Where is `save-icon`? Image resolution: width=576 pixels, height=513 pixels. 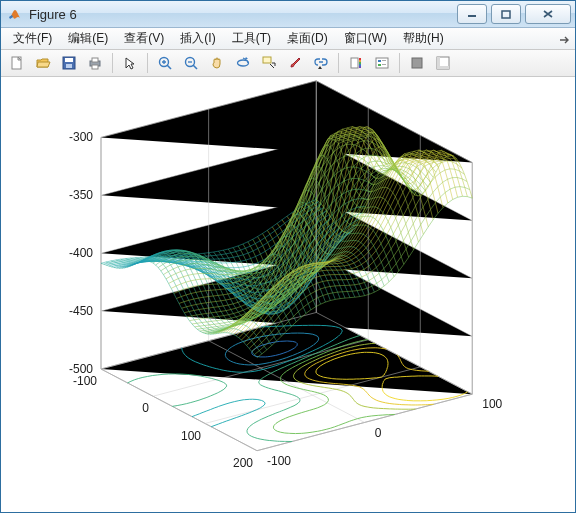 save-icon is located at coordinates (69, 63).